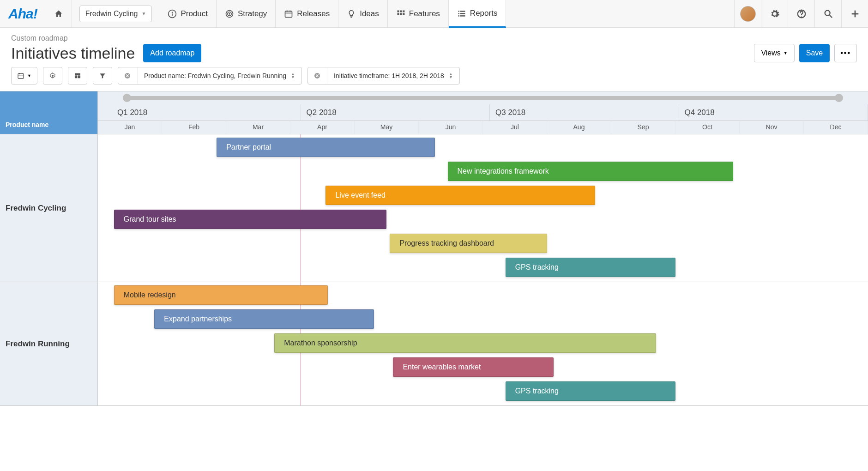 The width and height of the screenshot is (868, 471). What do you see at coordinates (579, 127) in the screenshot?
I see `month-header: Aug` at bounding box center [579, 127].